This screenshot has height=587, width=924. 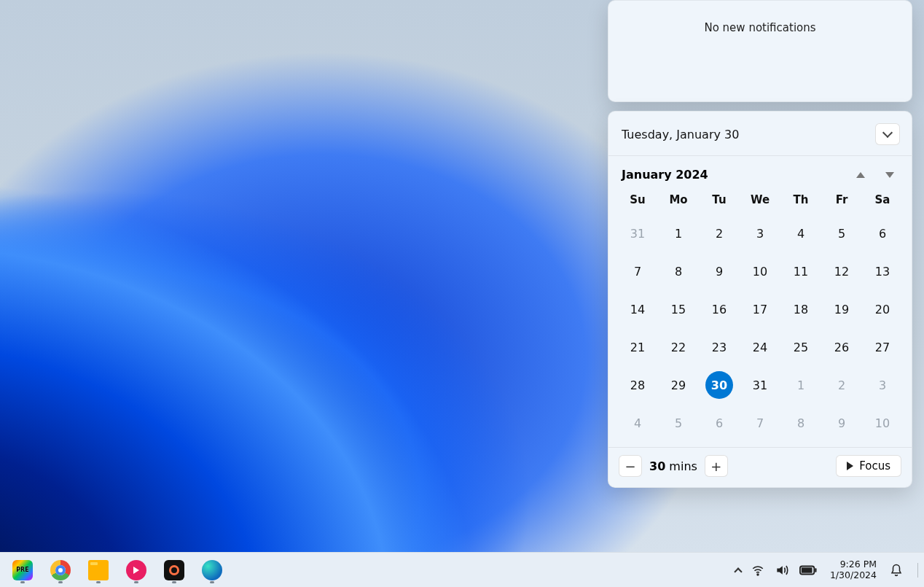 What do you see at coordinates (918, 570) in the screenshot?
I see `show-desktop-sliver` at bounding box center [918, 570].